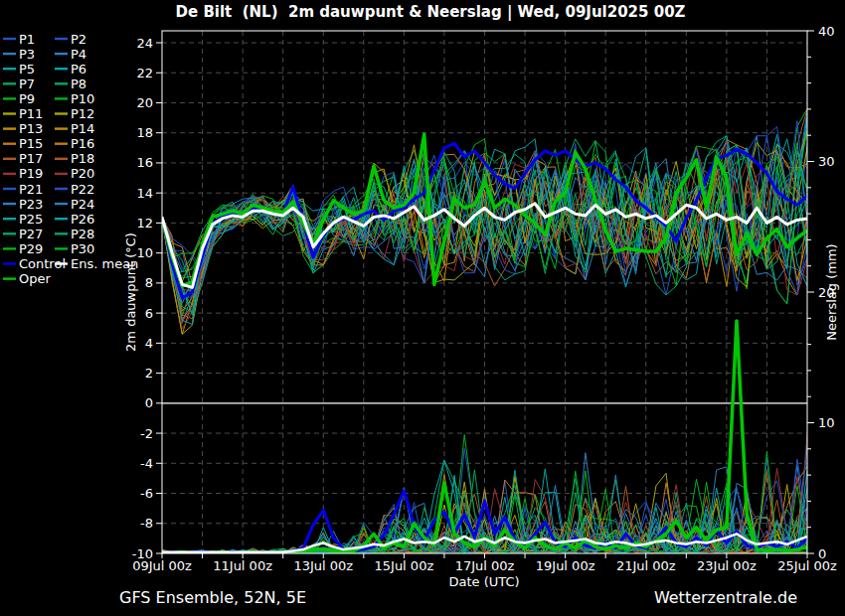  What do you see at coordinates (75, 173) in the screenshot?
I see `legend-item-p20: P20` at bounding box center [75, 173].